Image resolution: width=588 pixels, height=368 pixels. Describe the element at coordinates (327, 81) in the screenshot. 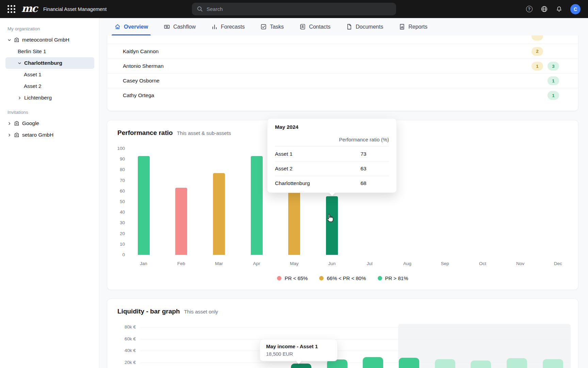

I see `contact-name: Casey Osborne` at that location.